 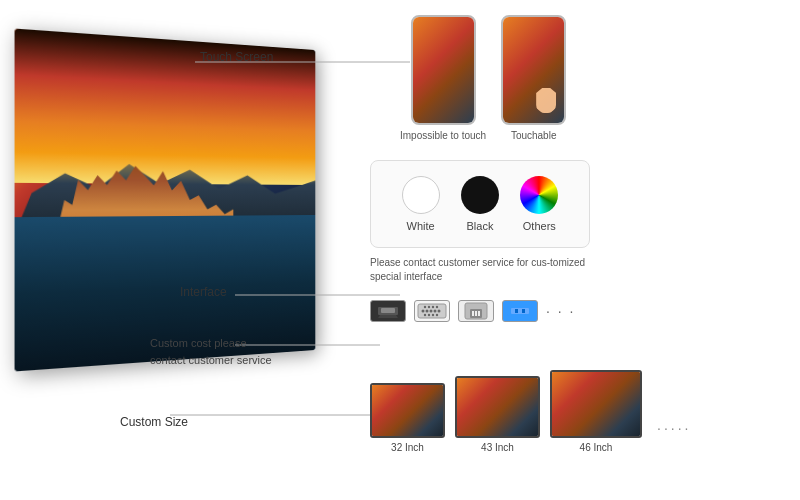 What do you see at coordinates (498, 448) in the screenshot?
I see `size-43-label: 43 Inch` at bounding box center [498, 448].